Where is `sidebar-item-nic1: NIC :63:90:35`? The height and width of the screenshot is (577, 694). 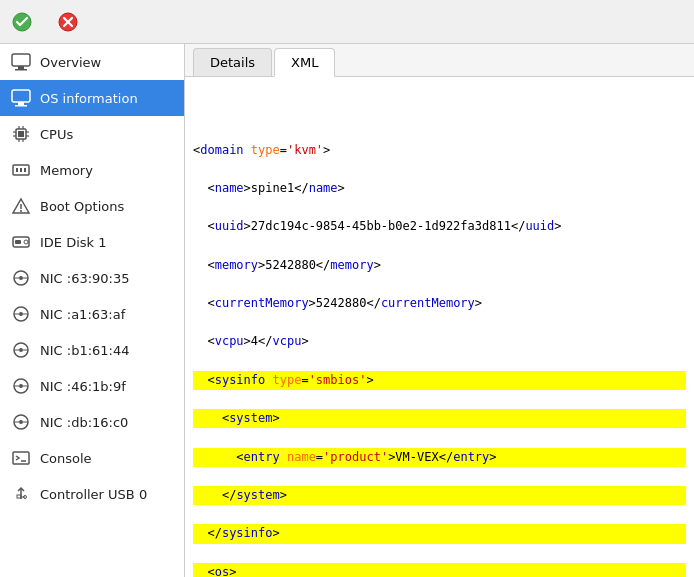 sidebar-item-nic1: NIC :63:90:35 is located at coordinates (92, 278).